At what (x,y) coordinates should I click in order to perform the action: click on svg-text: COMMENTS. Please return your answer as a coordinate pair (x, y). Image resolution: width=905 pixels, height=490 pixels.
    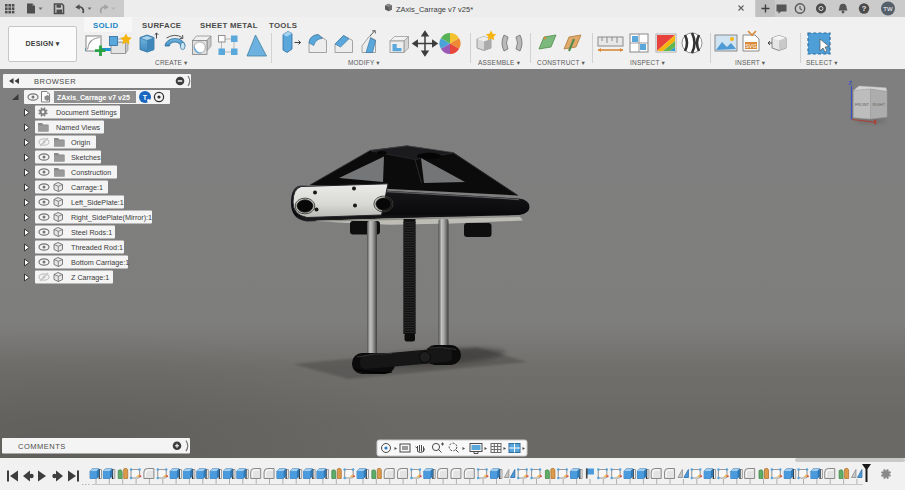
    Looking at the image, I should click on (42, 446).